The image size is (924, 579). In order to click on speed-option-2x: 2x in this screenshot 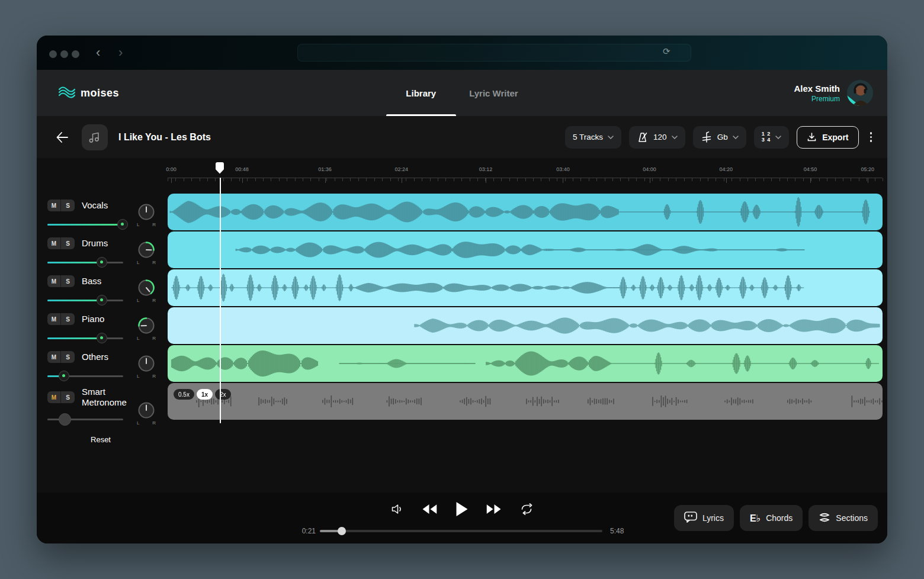, I will do `click(223, 394)`.